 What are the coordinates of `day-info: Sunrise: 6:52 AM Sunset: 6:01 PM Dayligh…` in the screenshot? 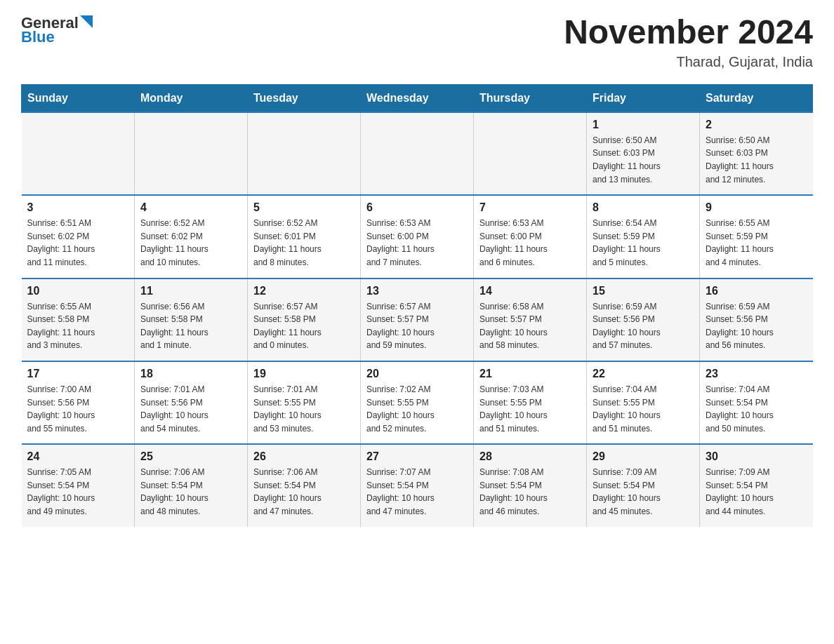 It's located at (304, 243).